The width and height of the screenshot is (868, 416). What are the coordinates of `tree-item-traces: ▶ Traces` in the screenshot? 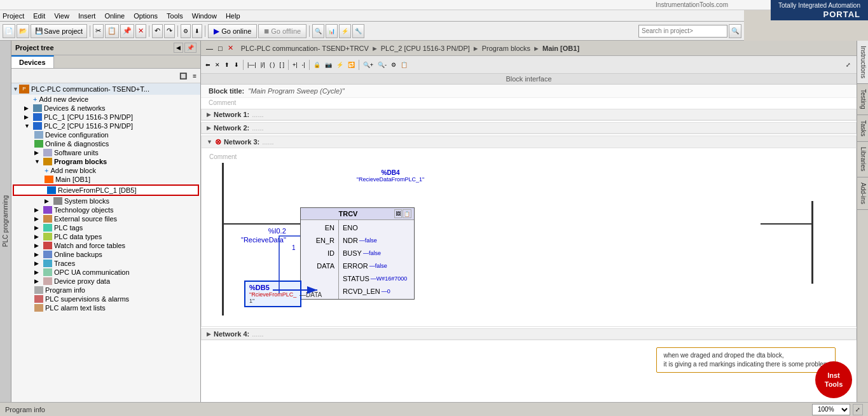 It's located at (106, 263).